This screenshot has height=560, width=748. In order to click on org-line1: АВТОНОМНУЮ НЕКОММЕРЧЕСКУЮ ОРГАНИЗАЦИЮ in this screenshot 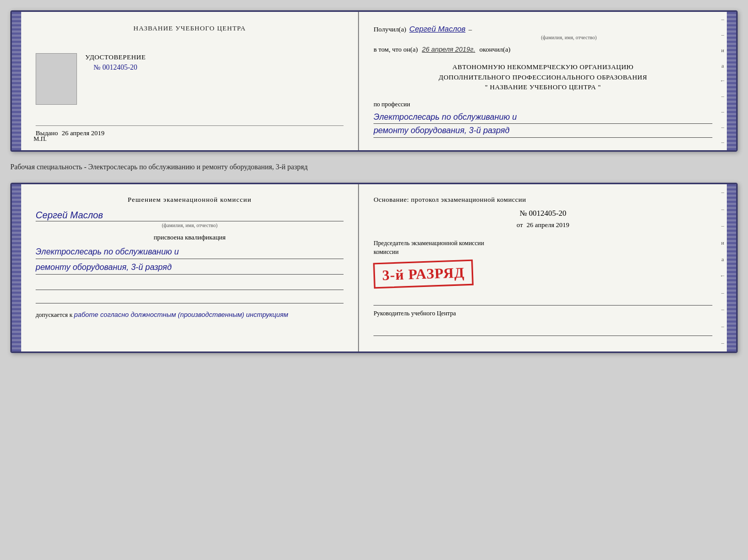, I will do `click(543, 67)`.